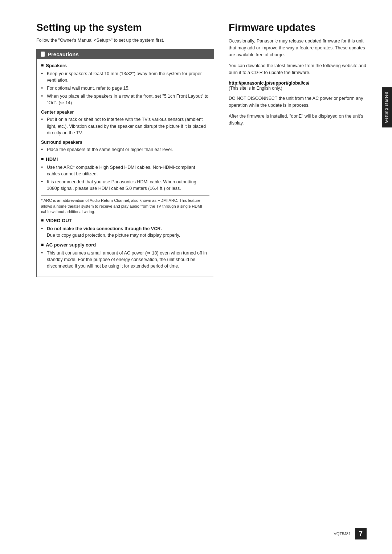 This screenshot has width=392, height=554. What do you see at coordinates (125, 54) in the screenshot?
I see `precautions-header: Precautions` at bounding box center [125, 54].